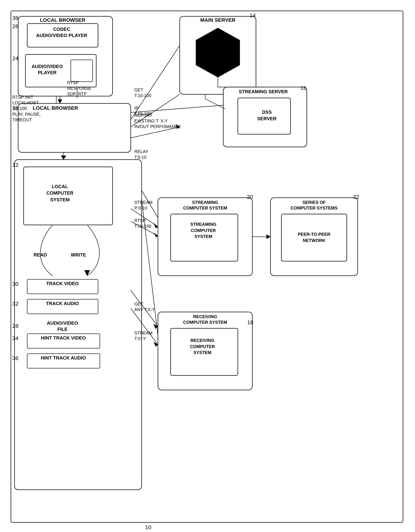 The image size is (415, 532). Describe the element at coordinates (303, 88) in the screenshot. I see `ref-16: 16` at that location.